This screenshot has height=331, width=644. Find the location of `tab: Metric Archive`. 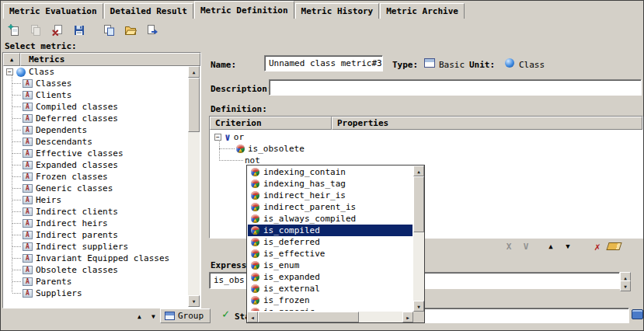

tab: Metric Archive is located at coordinates (423, 11).